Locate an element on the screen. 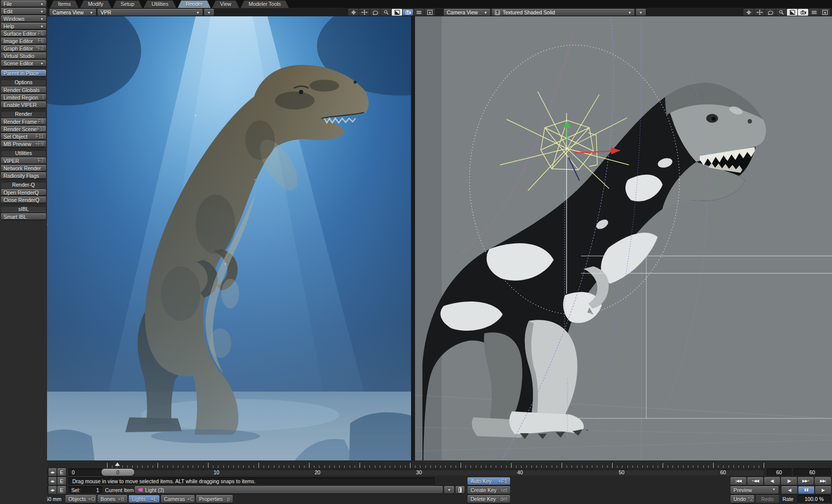 Image resolution: width=832 pixels, height=504 pixels. range-end-field: 60 is located at coordinates (779, 472).